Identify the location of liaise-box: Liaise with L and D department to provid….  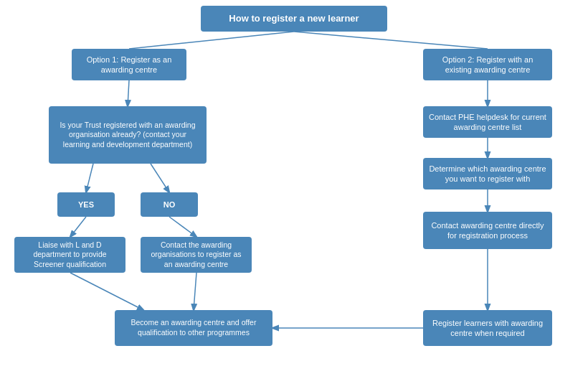
(70, 255).